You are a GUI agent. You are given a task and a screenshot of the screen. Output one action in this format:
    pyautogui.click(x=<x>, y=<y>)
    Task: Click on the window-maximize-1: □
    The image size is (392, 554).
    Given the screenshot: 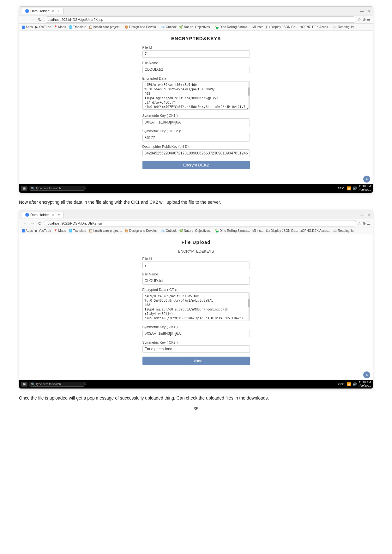 What is the action you would take?
    pyautogui.click(x=366, y=11)
    